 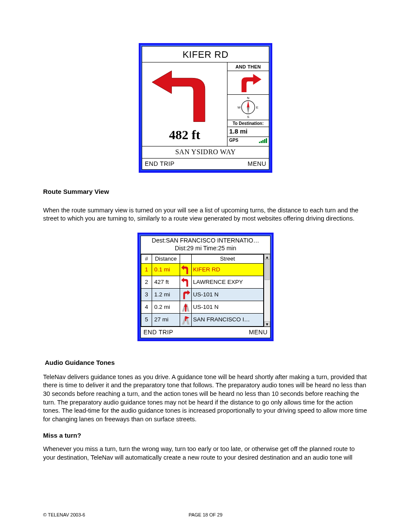 I want to click on row-distance: 1.2 mi, so click(x=166, y=295).